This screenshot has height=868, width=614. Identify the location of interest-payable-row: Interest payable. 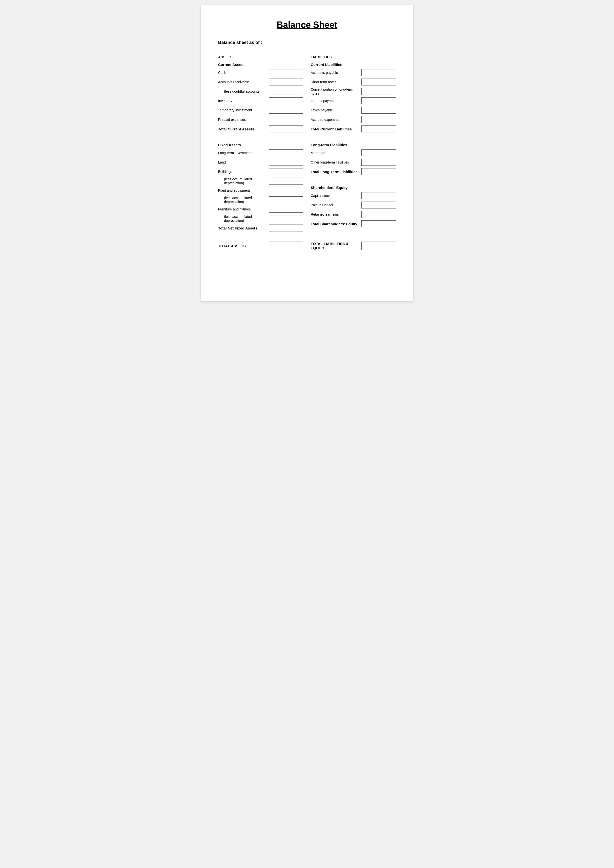
(353, 101).